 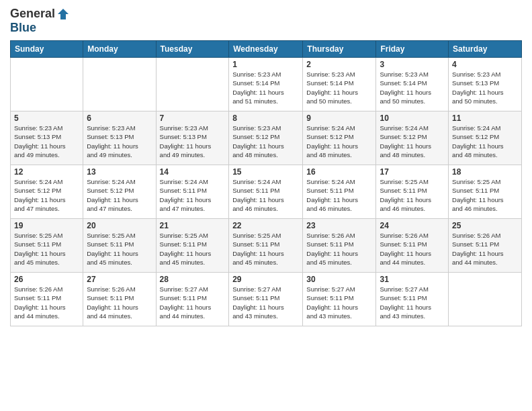 What do you see at coordinates (340, 300) in the screenshot?
I see `calendar-cell: 30Sunrise: 5:27 AMSunset: 5:11 PMDayligh…` at bounding box center [340, 300].